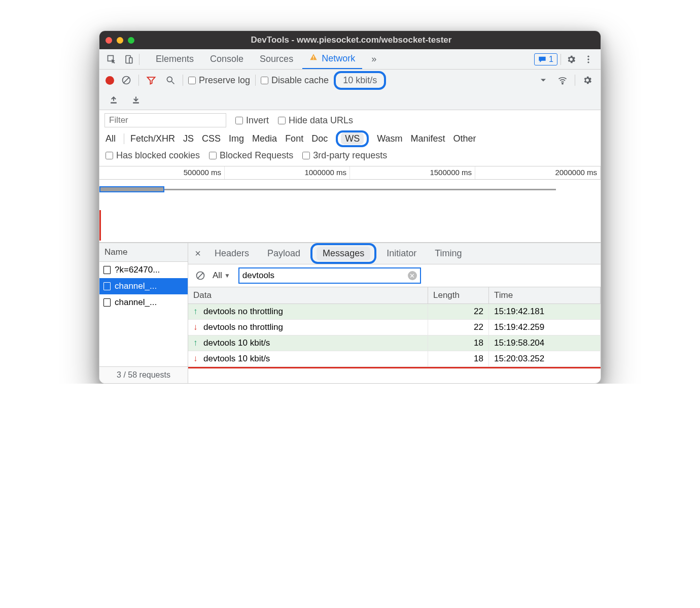 The height and width of the screenshot is (608, 700). Describe the element at coordinates (459, 359) in the screenshot. I see `message-length: 18` at that location.